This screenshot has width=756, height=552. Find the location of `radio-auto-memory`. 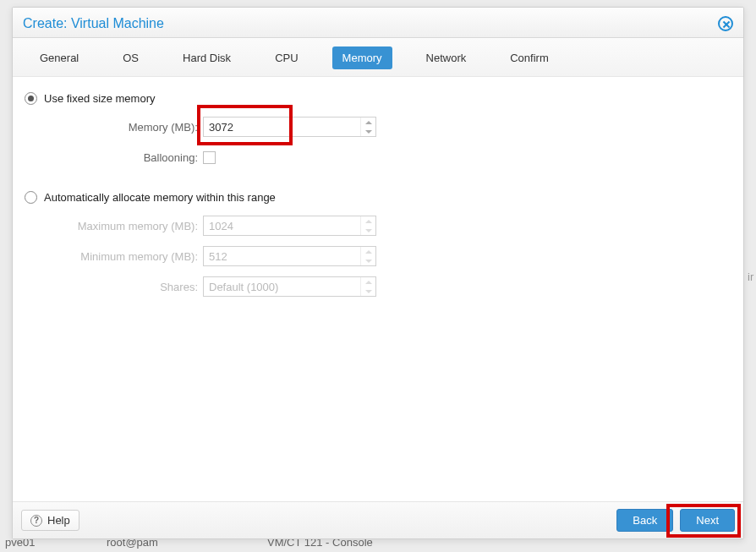

radio-auto-memory is located at coordinates (30, 198).